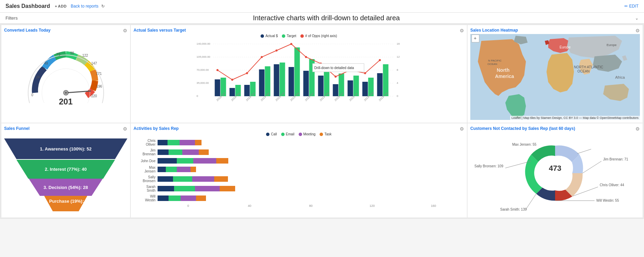  What do you see at coordinates (555, 77) in the screenshot?
I see `map-svg: North America NORTH ATLANTIC OCEAN N PAC…` at bounding box center [555, 77].